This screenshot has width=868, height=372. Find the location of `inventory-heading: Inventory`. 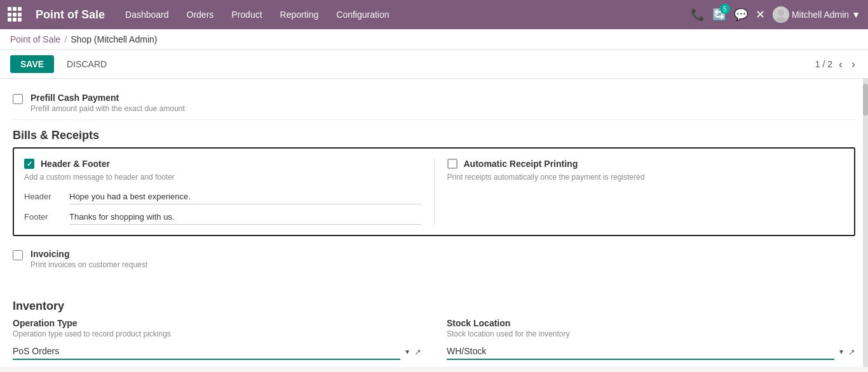

inventory-heading: Inventory is located at coordinates (434, 305).